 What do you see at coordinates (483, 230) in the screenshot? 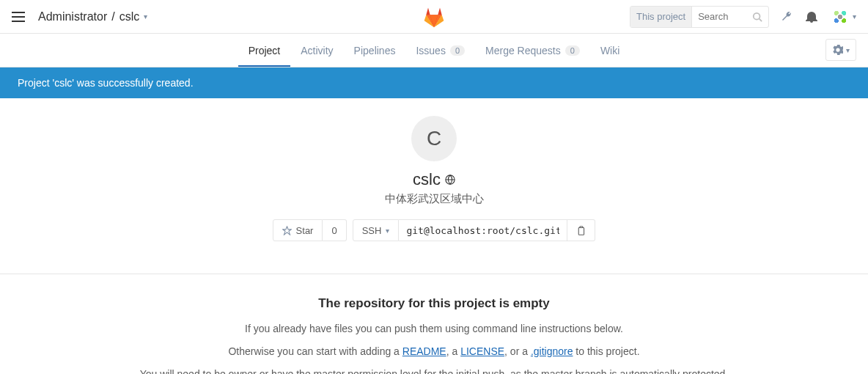
I see `clone-url-input` at bounding box center [483, 230].